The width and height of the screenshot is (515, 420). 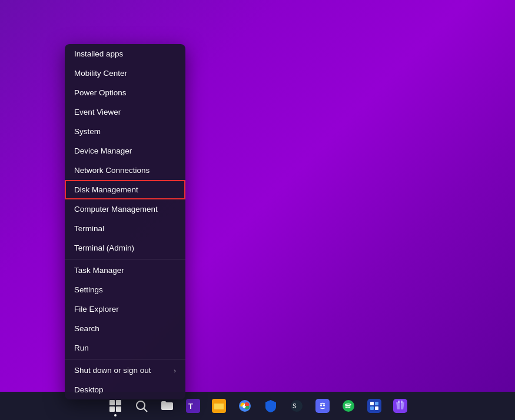 I want to click on taskbar-teams-button: T, so click(x=193, y=406).